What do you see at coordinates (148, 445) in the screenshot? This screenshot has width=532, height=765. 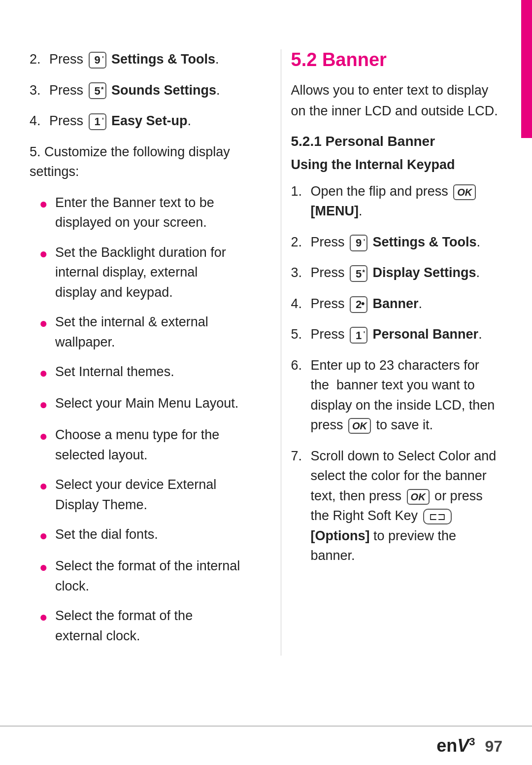 I see `bullet-text: Choose a menu type for the selected layo…` at bounding box center [148, 445].